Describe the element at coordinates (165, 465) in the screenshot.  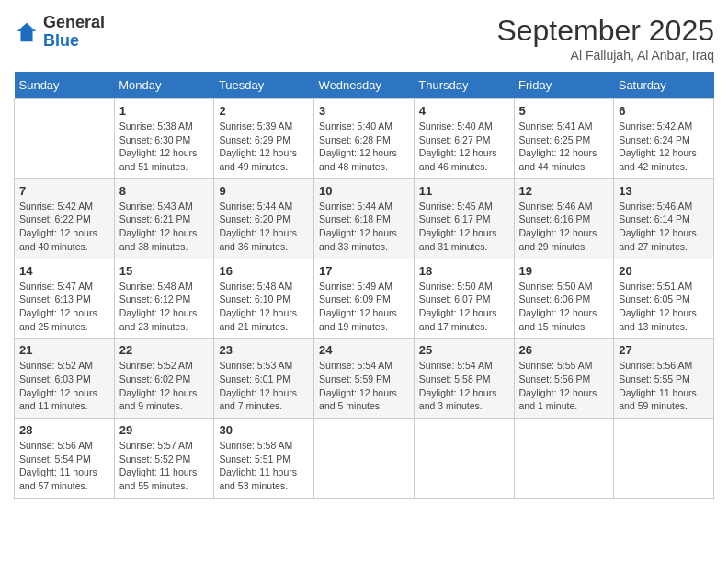
I see `day-info: Sunrise: 5:57 AM Sunset: 5:52 PM Dayligh…` at that location.